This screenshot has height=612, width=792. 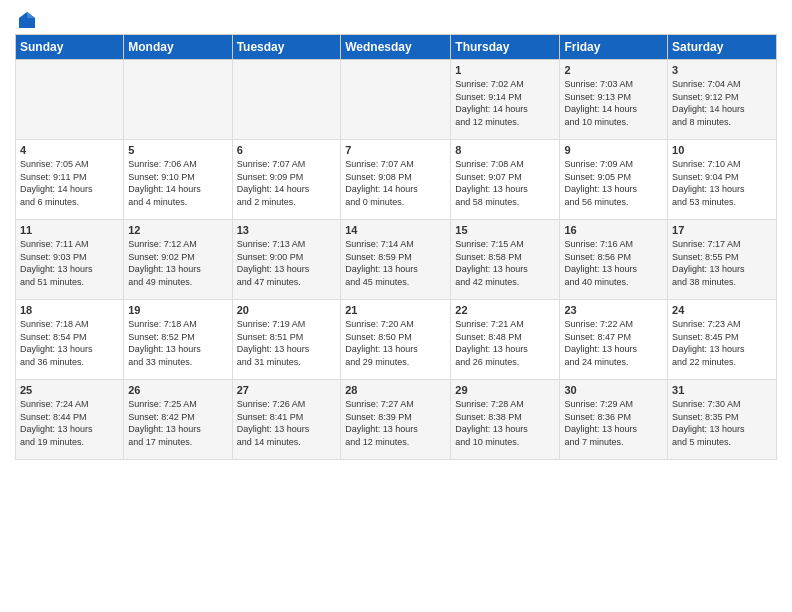 What do you see at coordinates (178, 230) in the screenshot?
I see `day-number: 12` at bounding box center [178, 230].